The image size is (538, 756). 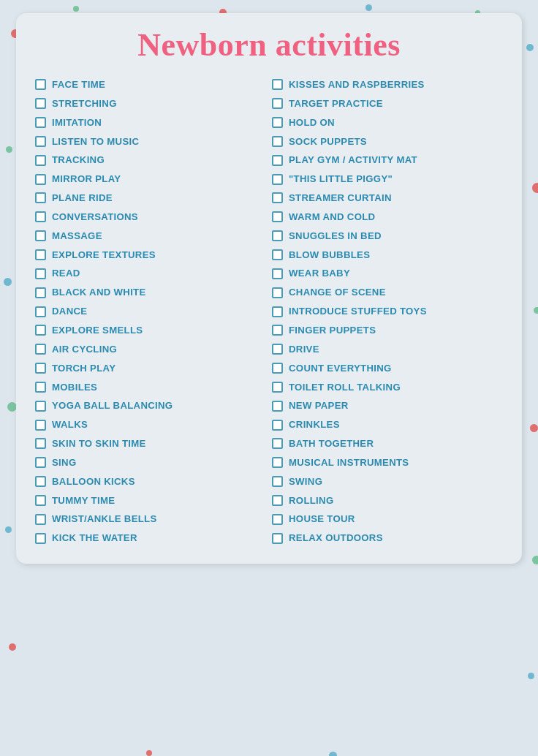 I want to click on list-item: "THIS LITTLE PIGGY", so click(x=387, y=179).